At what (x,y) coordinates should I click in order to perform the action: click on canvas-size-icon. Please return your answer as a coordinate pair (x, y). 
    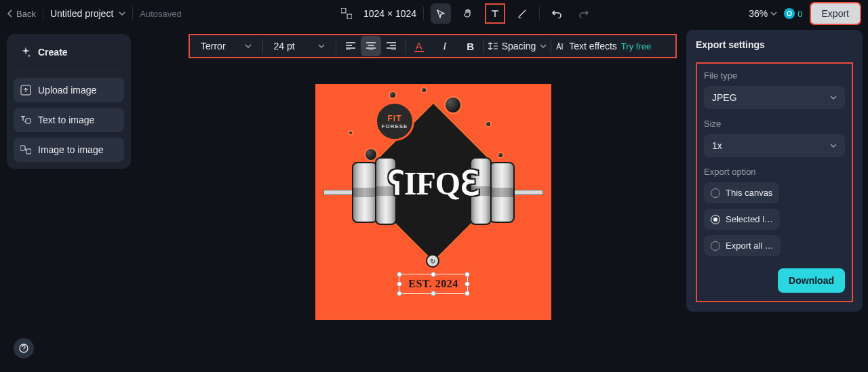
    Looking at the image, I should click on (347, 14).